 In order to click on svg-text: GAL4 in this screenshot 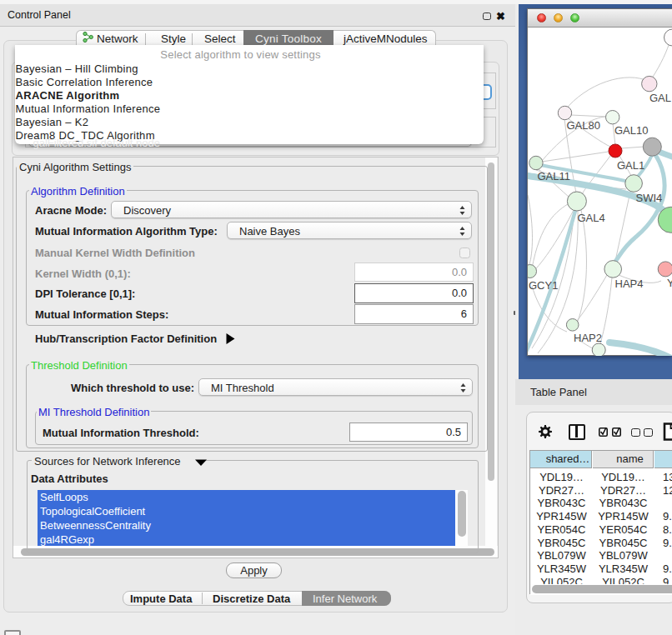, I will do `click(592, 218)`.